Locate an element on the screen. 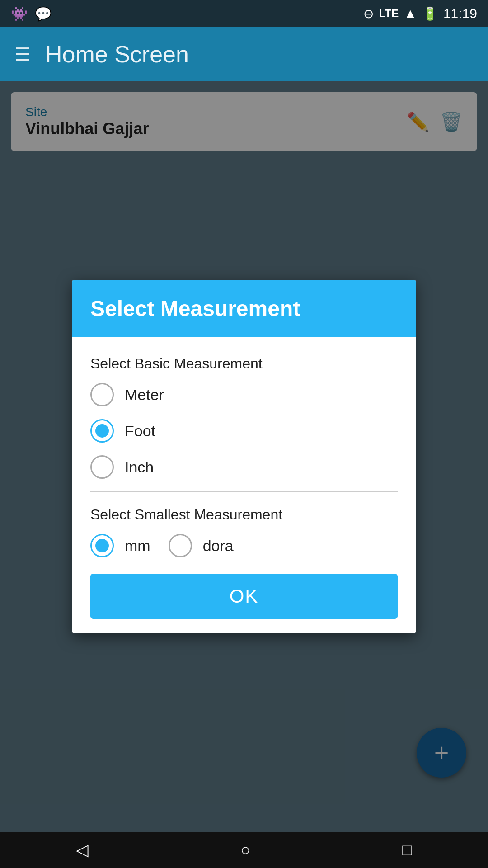 The width and height of the screenshot is (488, 868). radio-label-dora: dora is located at coordinates (218, 546).